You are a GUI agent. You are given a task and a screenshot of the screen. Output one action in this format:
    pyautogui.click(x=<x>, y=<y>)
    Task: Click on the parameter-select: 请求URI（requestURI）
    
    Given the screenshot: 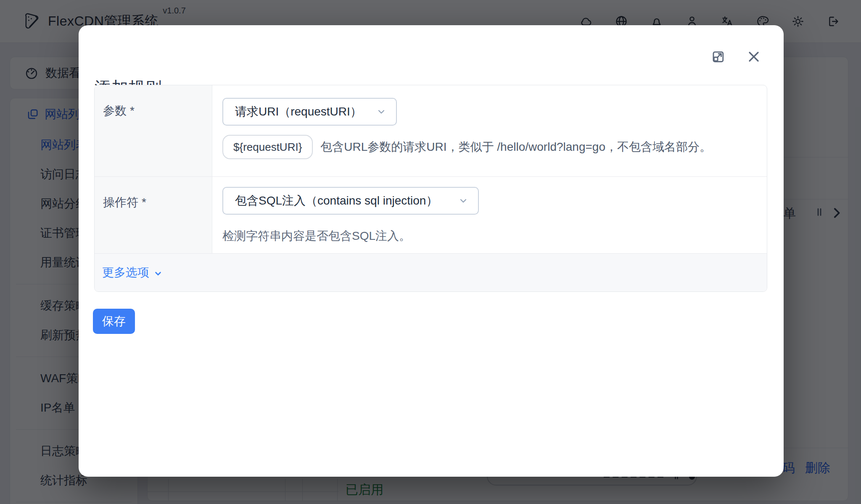 What is the action you would take?
    pyautogui.click(x=309, y=112)
    